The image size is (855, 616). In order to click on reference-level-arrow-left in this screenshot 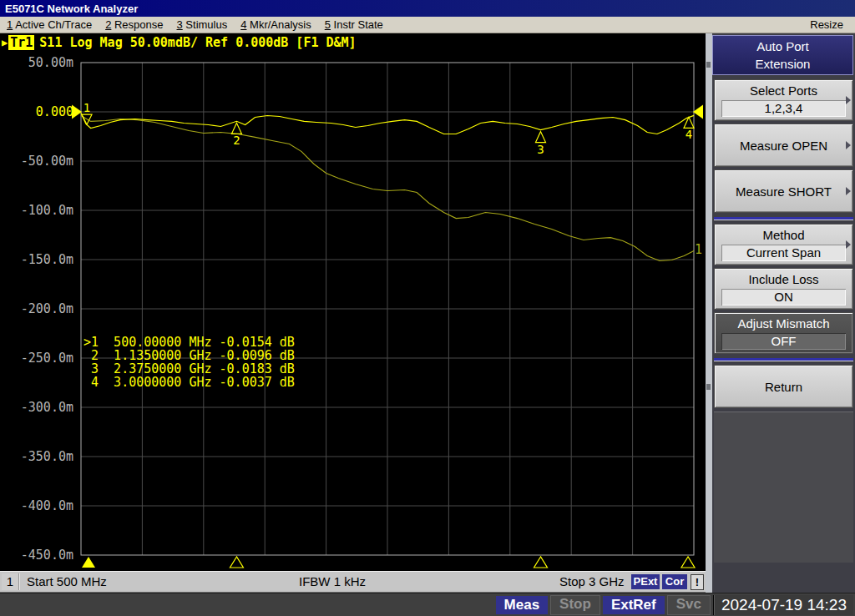, I will do `click(77, 112)`.